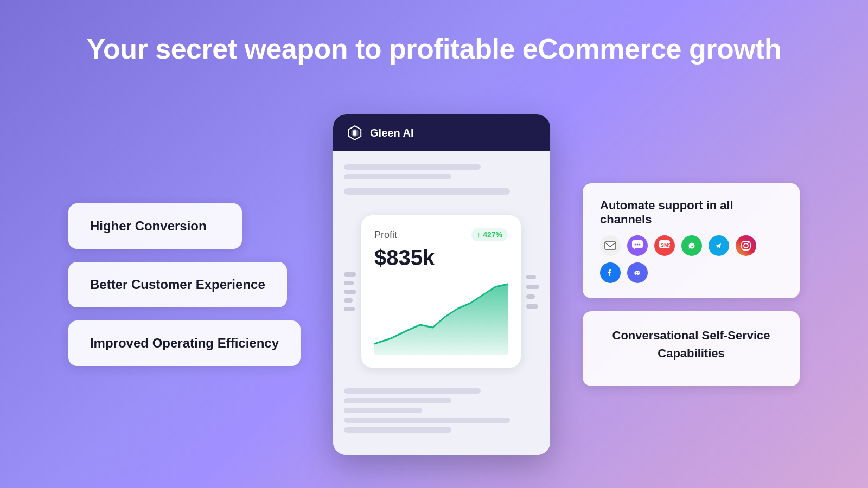  What do you see at coordinates (489, 235) in the screenshot?
I see `profit-badge: ↑ 427%` at bounding box center [489, 235].